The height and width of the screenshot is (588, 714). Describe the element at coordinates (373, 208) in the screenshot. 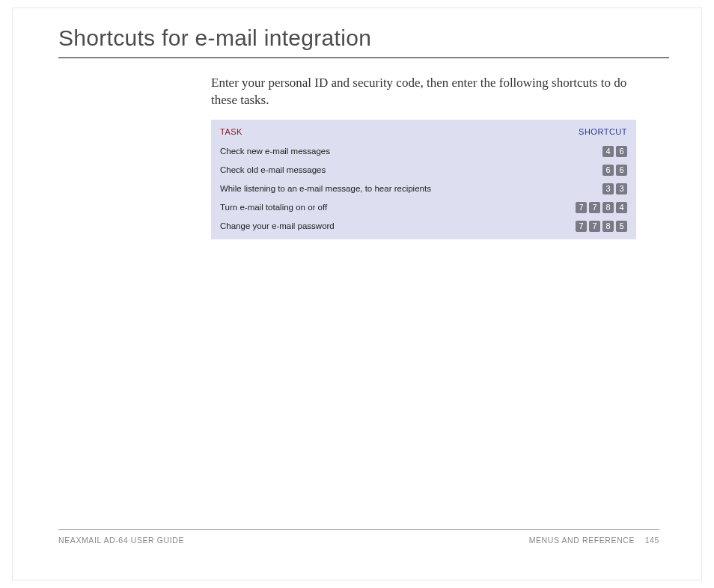

I see `task-cell: Turn e-mail totaling on or off` at that location.